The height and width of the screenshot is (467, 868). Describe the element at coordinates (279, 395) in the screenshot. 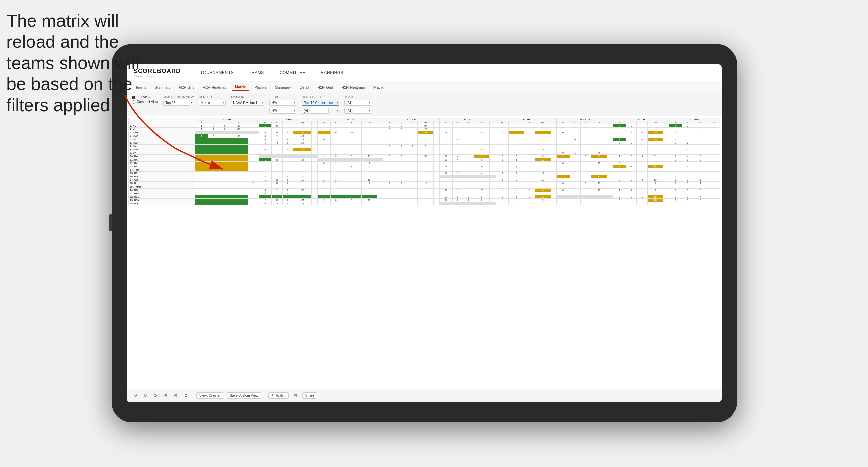

I see `watch-button: 👁 Watch` at that location.